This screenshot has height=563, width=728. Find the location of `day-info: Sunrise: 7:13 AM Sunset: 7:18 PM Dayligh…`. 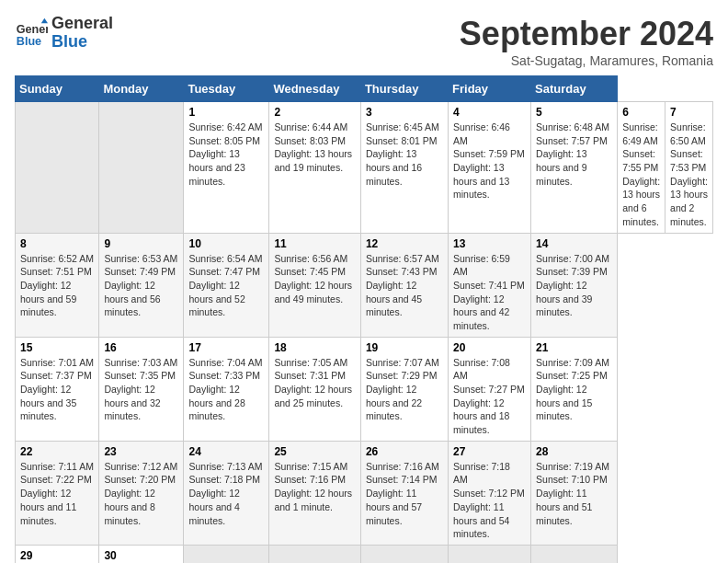

day-info: Sunrise: 7:13 AM Sunset: 7:18 PM Dayligh… is located at coordinates (226, 493).